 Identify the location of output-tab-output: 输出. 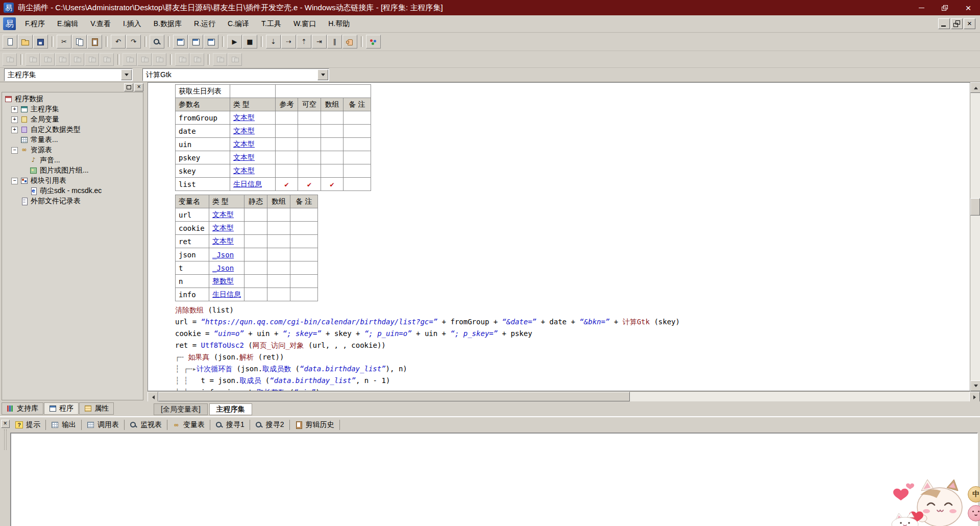
(64, 425).